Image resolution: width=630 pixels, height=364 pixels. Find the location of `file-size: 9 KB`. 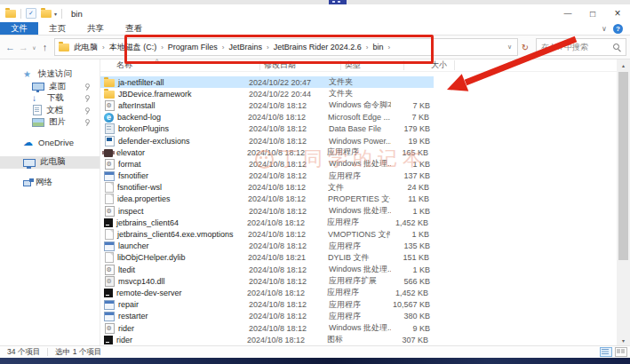

file-size: 9 KB is located at coordinates (414, 328).